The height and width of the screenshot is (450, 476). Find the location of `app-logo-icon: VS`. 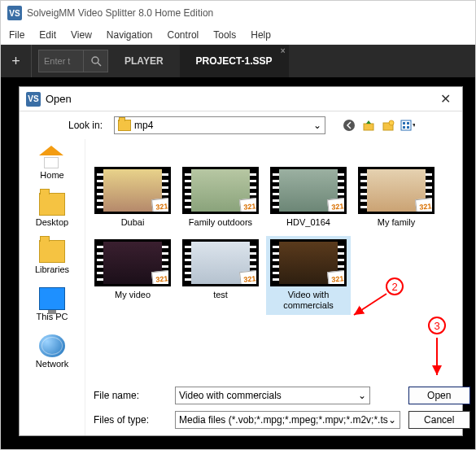

app-logo-icon: VS is located at coordinates (15, 13).